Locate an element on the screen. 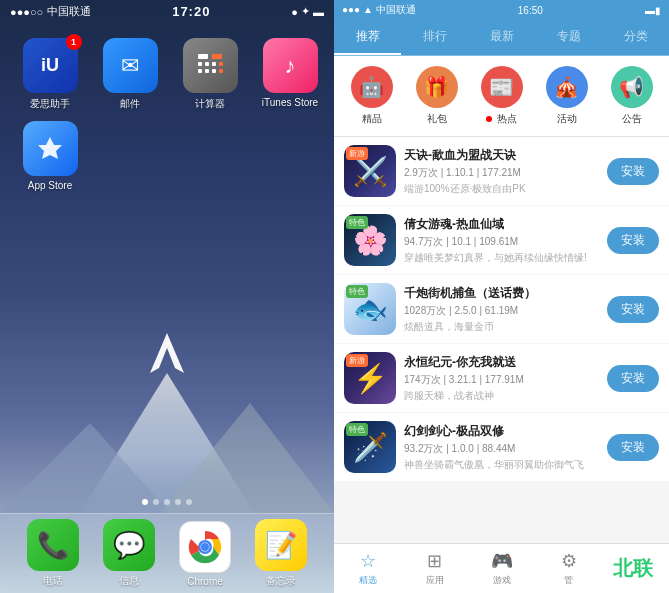 Image resolution: width=669 pixels, height=593 pixels. app-icon-itunes: ♪ iTunes Store is located at coordinates (290, 74).